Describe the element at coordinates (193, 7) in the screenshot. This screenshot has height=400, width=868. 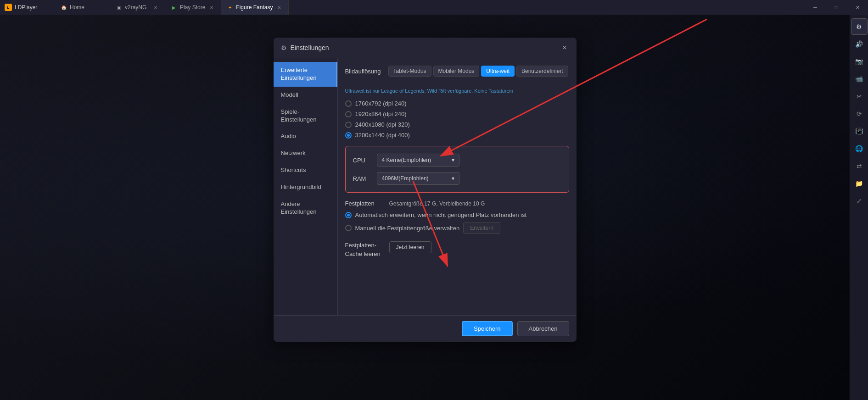
I see `tab-playstore-label: Play Store` at that location.